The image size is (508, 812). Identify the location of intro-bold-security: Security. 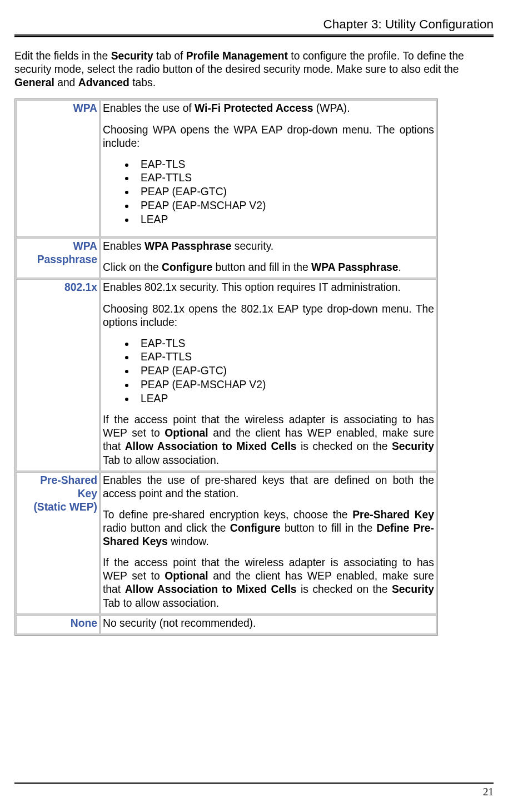
(132, 56).